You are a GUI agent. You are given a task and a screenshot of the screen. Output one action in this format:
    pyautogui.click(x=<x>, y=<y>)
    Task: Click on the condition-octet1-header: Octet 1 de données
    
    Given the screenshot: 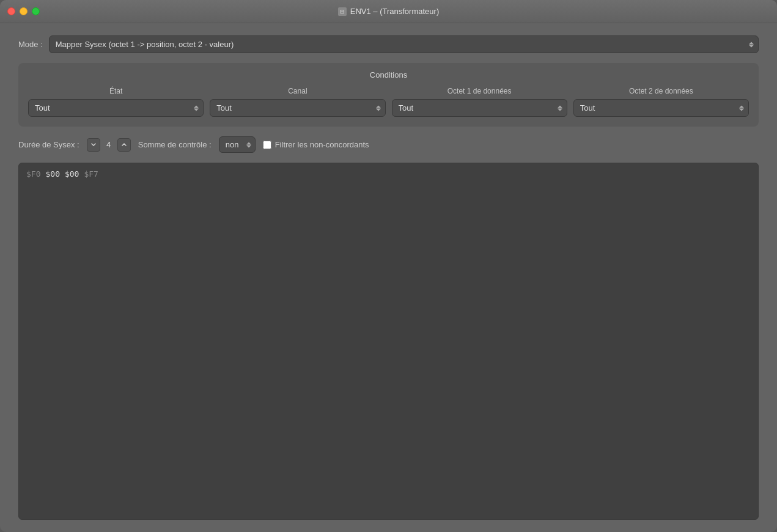 What is the action you would take?
    pyautogui.click(x=479, y=91)
    